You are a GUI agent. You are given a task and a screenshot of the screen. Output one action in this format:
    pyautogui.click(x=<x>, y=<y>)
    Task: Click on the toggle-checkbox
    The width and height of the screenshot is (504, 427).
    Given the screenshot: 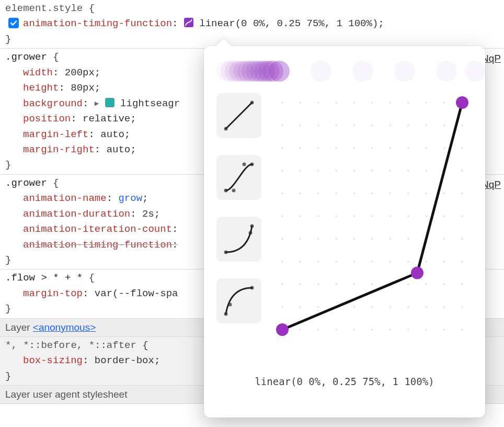 What is the action you would take?
    pyautogui.click(x=14, y=23)
    